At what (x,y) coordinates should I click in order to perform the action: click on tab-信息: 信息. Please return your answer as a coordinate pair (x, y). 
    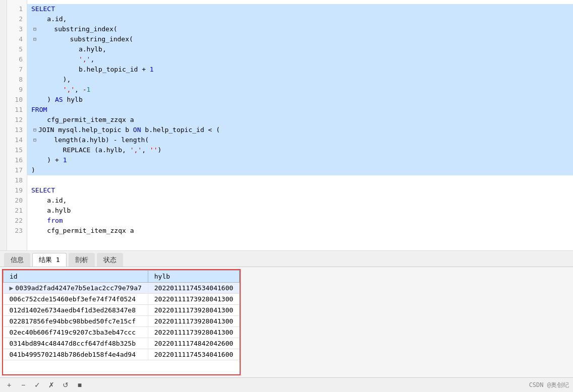
    Looking at the image, I should click on (17, 260).